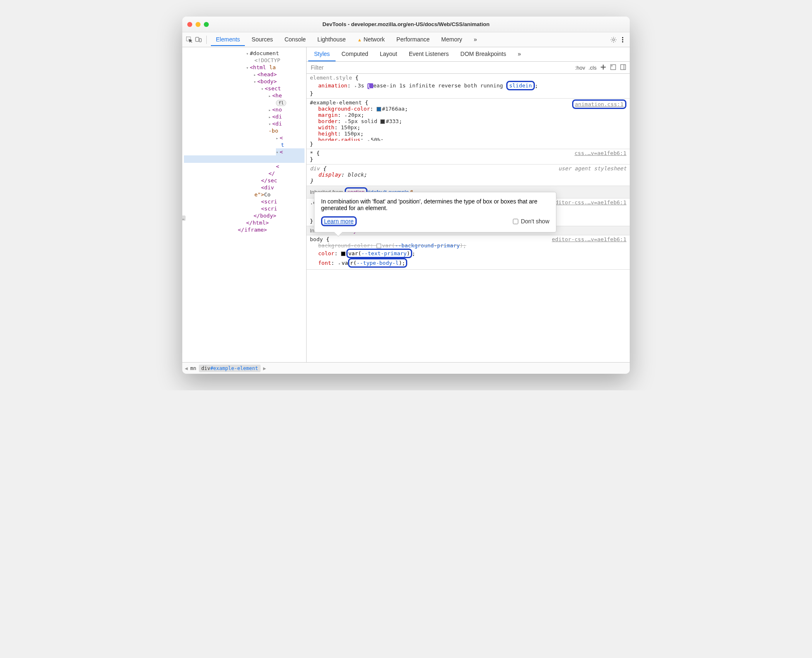 This screenshot has height=658, width=812. What do you see at coordinates (206, 24) in the screenshot?
I see `zoom-icon` at bounding box center [206, 24].